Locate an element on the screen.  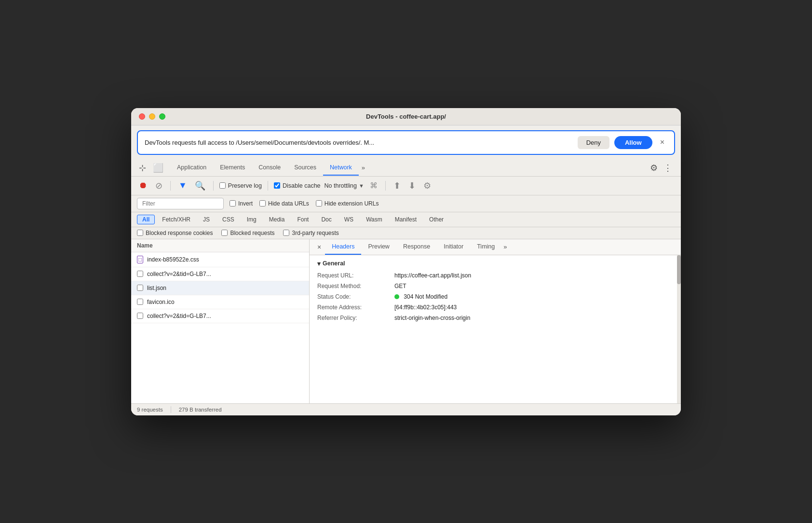
network-settings-button: ⚙ is located at coordinates (427, 186).